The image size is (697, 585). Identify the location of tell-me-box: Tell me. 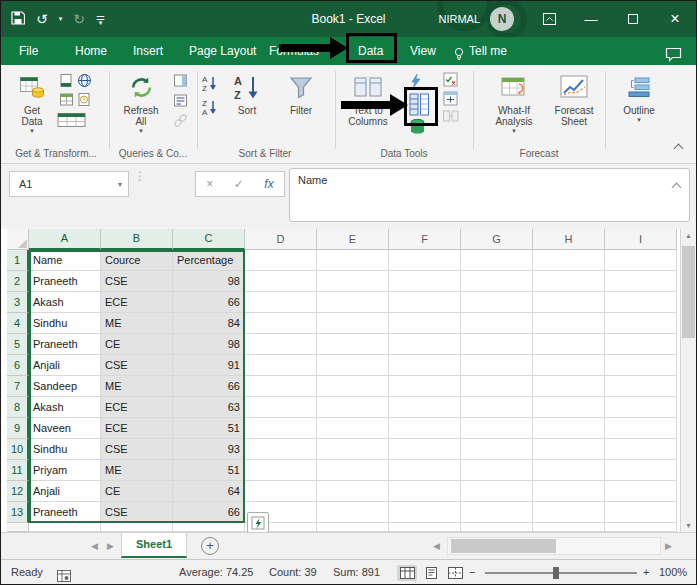
(488, 51).